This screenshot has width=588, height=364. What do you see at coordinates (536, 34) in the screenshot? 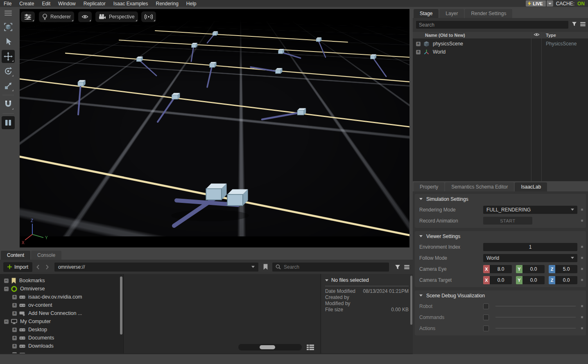
I see `visibility-column-eye-icon` at bounding box center [536, 34].